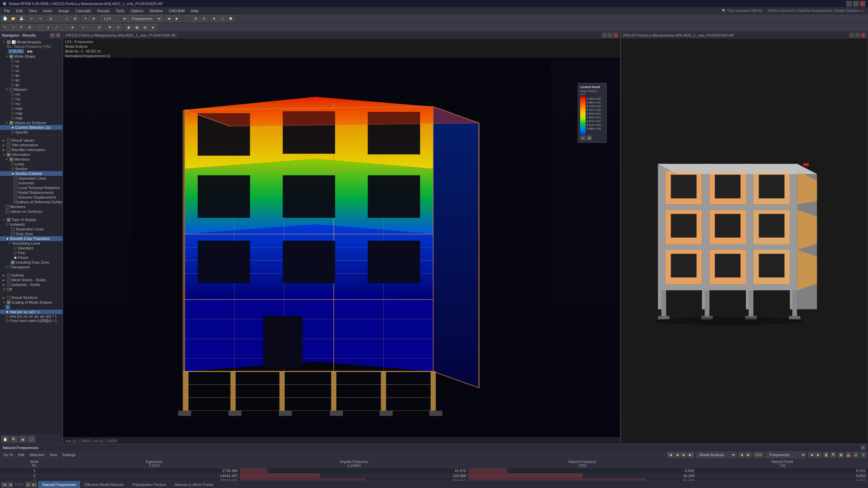  Describe the element at coordinates (716, 455) in the screenshot. I see `analysis-dropdown: Modal Analysis` at that location.